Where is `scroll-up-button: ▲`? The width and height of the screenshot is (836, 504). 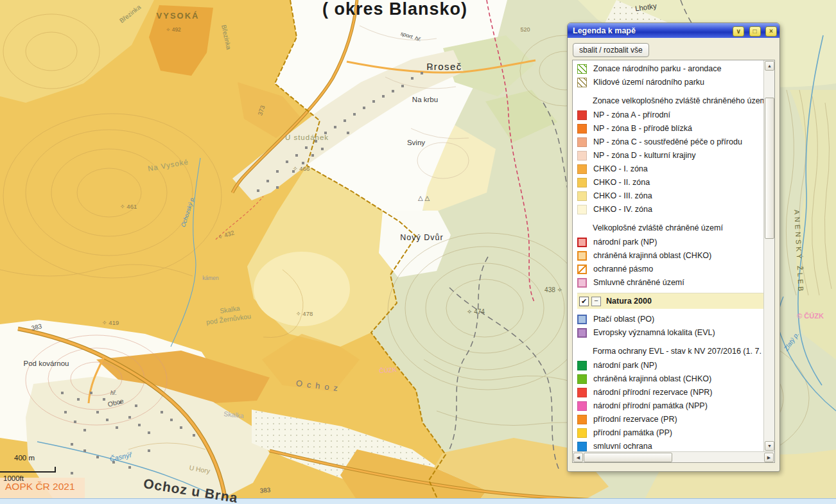 scroll-up-button: ▲ is located at coordinates (769, 65).